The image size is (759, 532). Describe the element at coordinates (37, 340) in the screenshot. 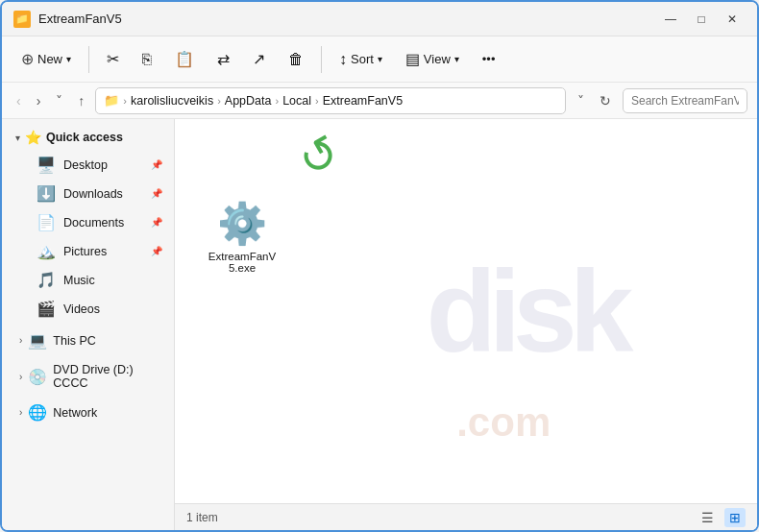

I see `this-pc-icon: 💻` at that location.